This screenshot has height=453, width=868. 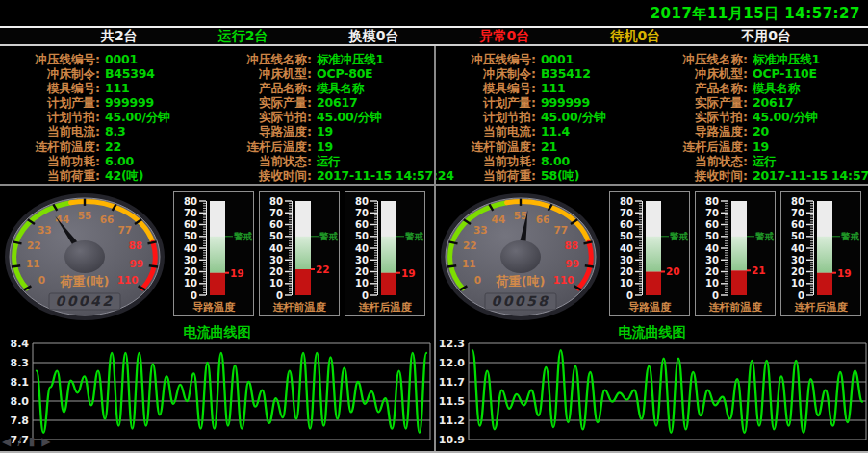 I want to click on gauge-tick-label: 22, so click(x=470, y=245).